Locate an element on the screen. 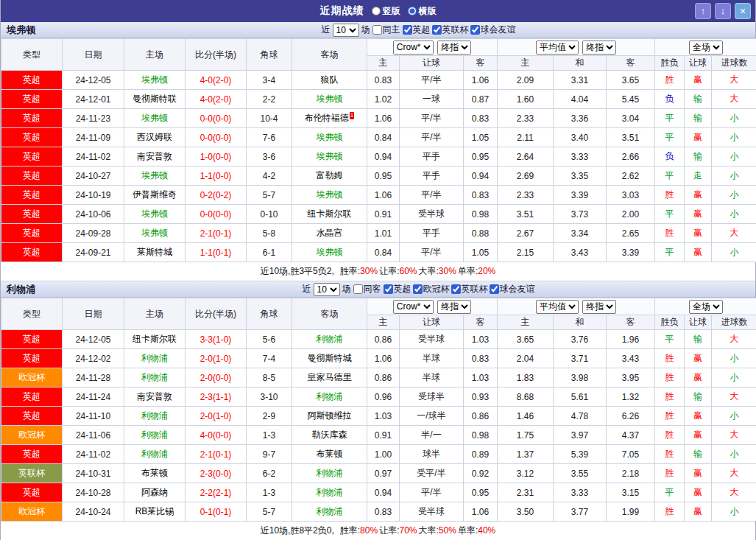 This screenshot has height=540, width=756. stat-label: 胜率: is located at coordinates (350, 271).